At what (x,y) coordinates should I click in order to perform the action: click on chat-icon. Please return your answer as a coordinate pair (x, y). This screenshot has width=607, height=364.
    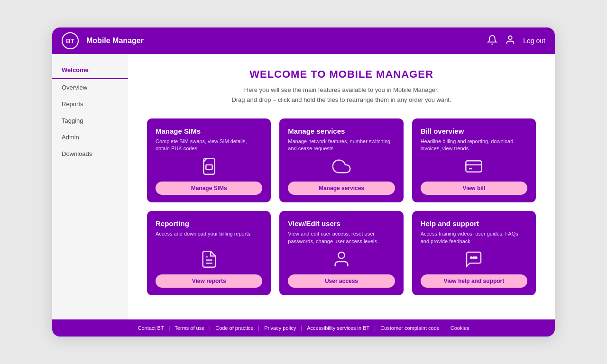
    Looking at the image, I should click on (474, 259).